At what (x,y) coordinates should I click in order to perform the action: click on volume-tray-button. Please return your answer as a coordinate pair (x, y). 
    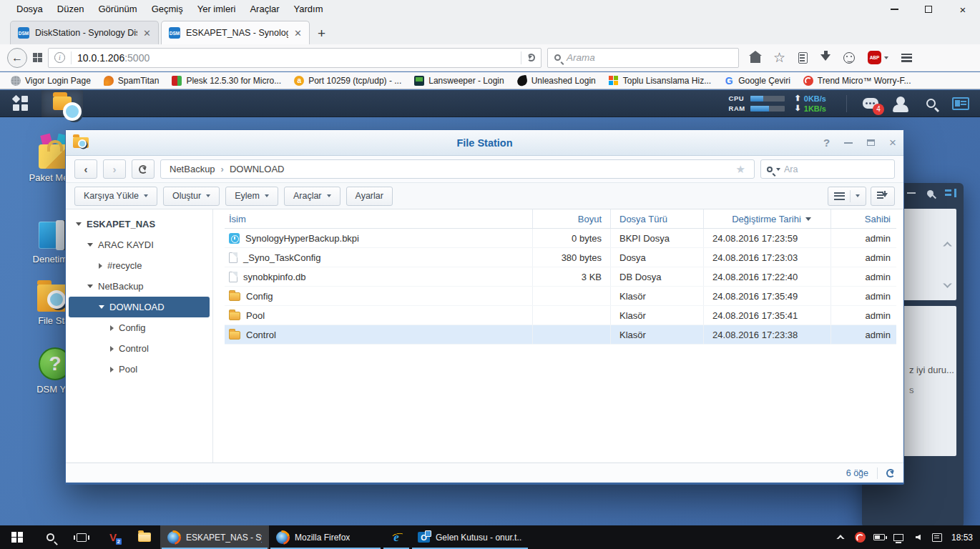
    Looking at the image, I should click on (918, 538).